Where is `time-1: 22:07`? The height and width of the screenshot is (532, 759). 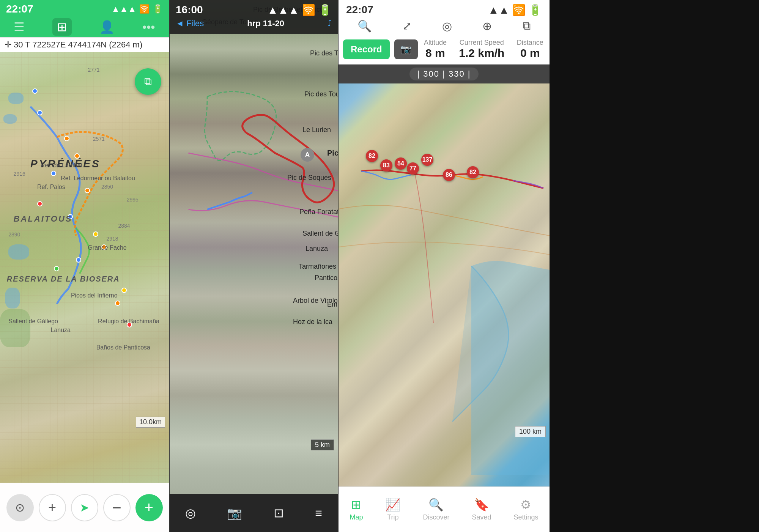 time-1: 22:07 is located at coordinates (20, 9).